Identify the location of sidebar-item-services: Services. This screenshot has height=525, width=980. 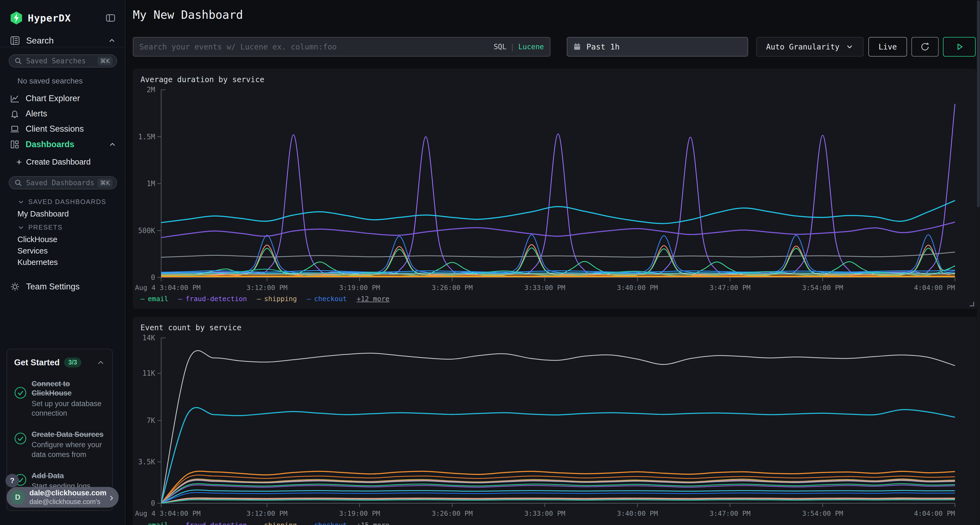
(33, 251).